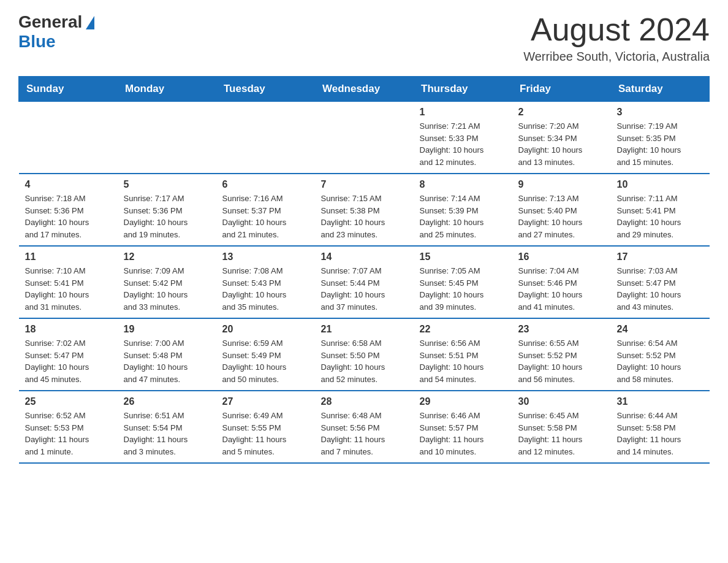  I want to click on day-info: Sunrise: 7:07 AM Sunset: 5:44 PM Dayligh…, so click(364, 289).